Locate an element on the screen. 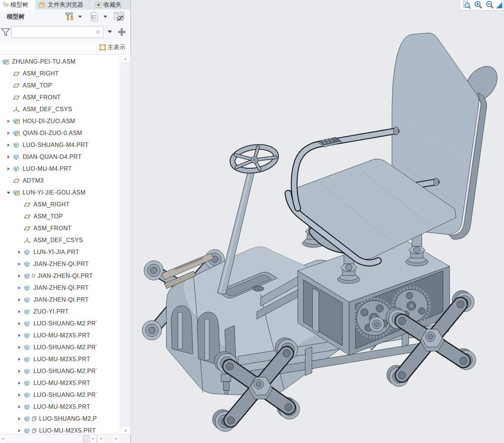 This screenshot has height=443, width=504. steering-handwheel-part is located at coordinates (254, 159).